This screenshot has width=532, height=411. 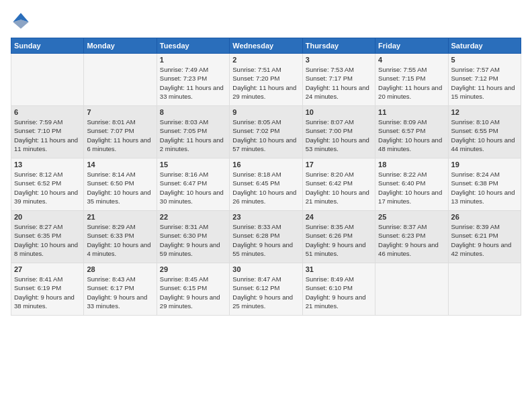 What do you see at coordinates (484, 46) in the screenshot?
I see `header-cell-saturday: Saturday` at bounding box center [484, 46].